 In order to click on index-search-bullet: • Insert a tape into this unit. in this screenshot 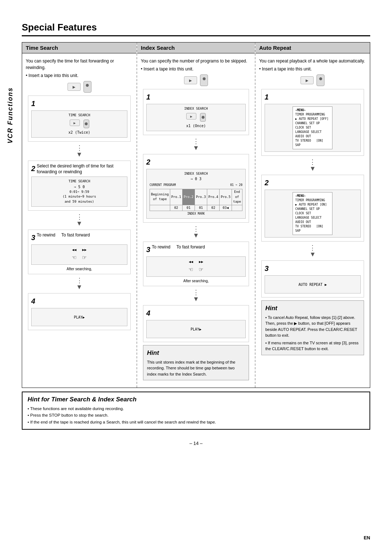, I will do `click(196, 69)`.